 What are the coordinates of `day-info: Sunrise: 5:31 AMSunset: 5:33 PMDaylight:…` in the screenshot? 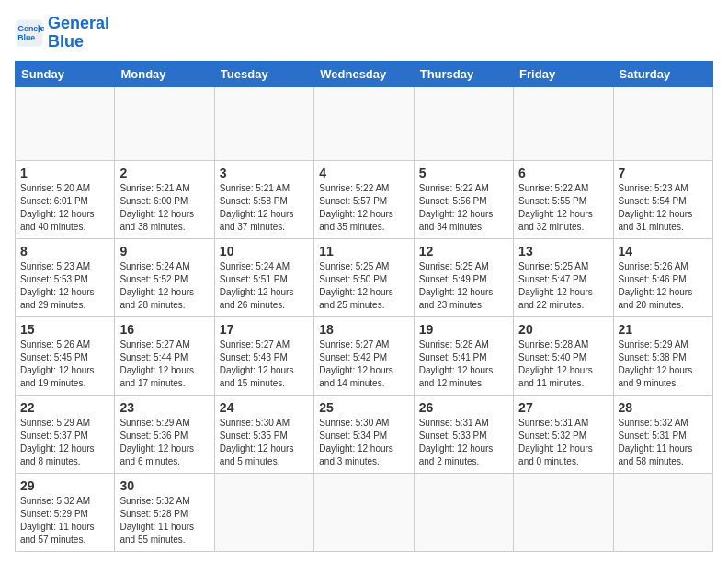 It's located at (463, 442).